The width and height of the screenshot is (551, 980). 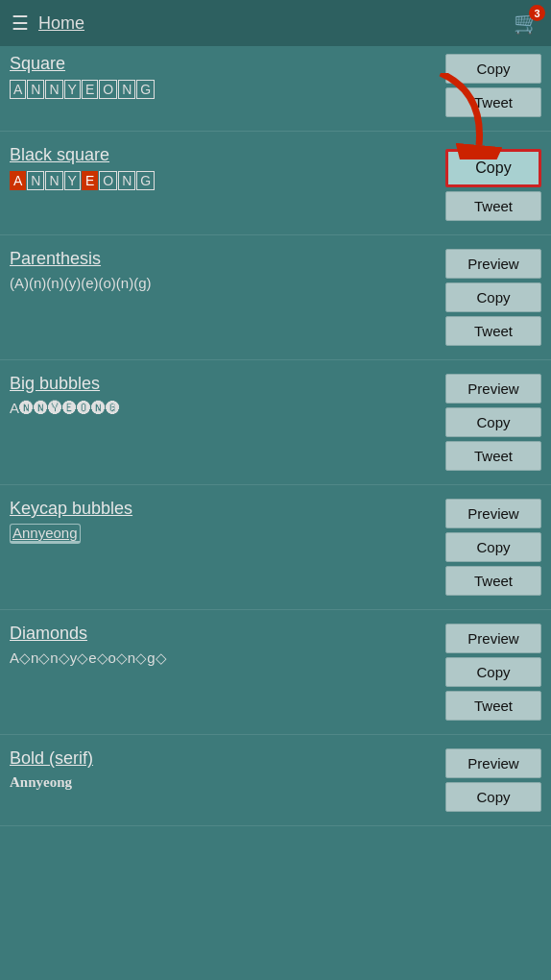 What do you see at coordinates (493, 638) in the screenshot?
I see `diamonds-preview-button: Preview` at bounding box center [493, 638].